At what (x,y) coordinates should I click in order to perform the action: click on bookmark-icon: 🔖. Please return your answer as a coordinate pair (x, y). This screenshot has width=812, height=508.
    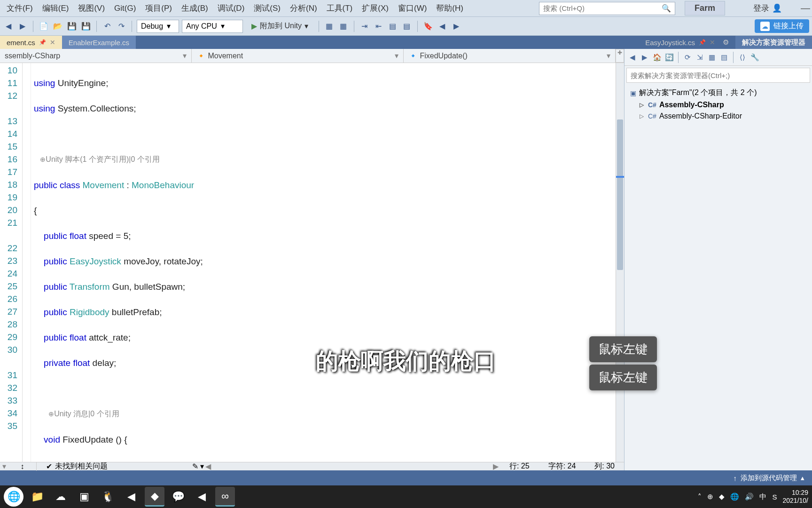
    Looking at the image, I should click on (428, 26).